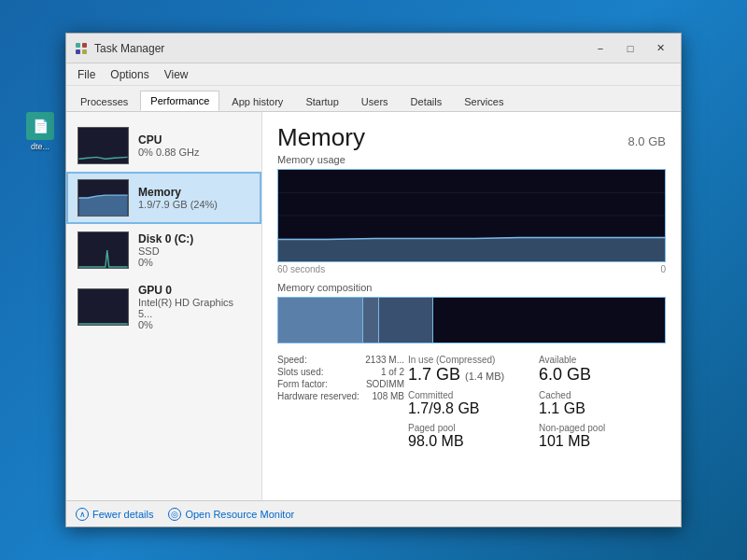  What do you see at coordinates (341, 385) in the screenshot?
I see `form-row: Form factor: SODIMM` at bounding box center [341, 385].